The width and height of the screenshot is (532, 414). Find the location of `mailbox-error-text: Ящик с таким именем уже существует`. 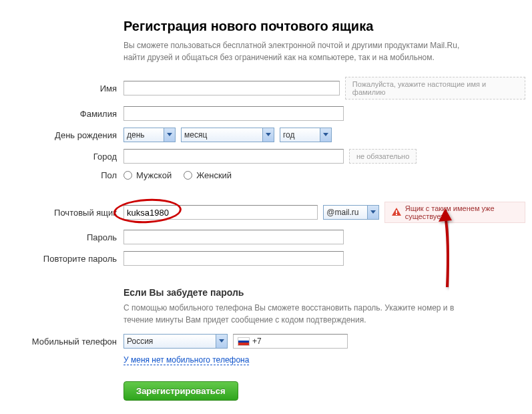

mailbox-error-text: Ящик с таким именем уже существует is located at coordinates (462, 212).